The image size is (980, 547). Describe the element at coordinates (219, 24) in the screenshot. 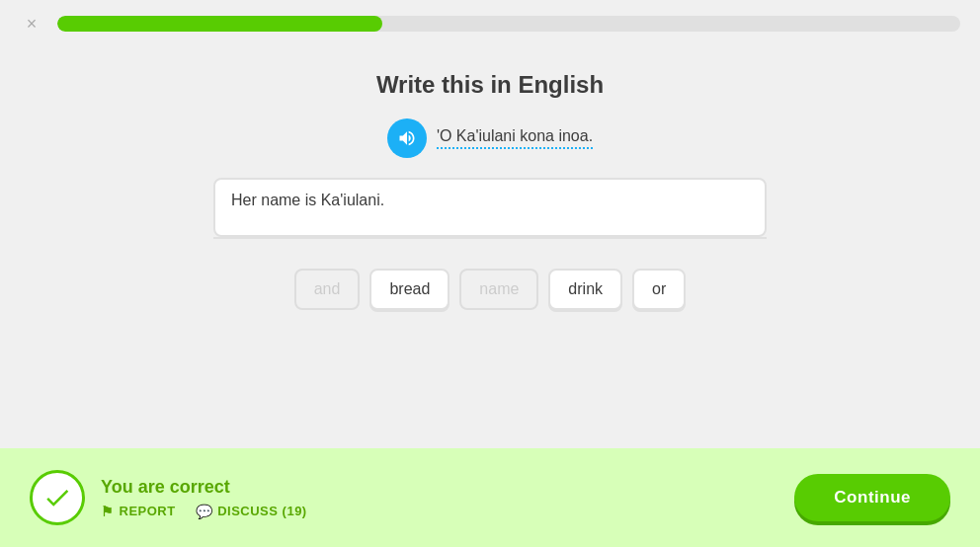

I see `progress-bar-fill` at that location.